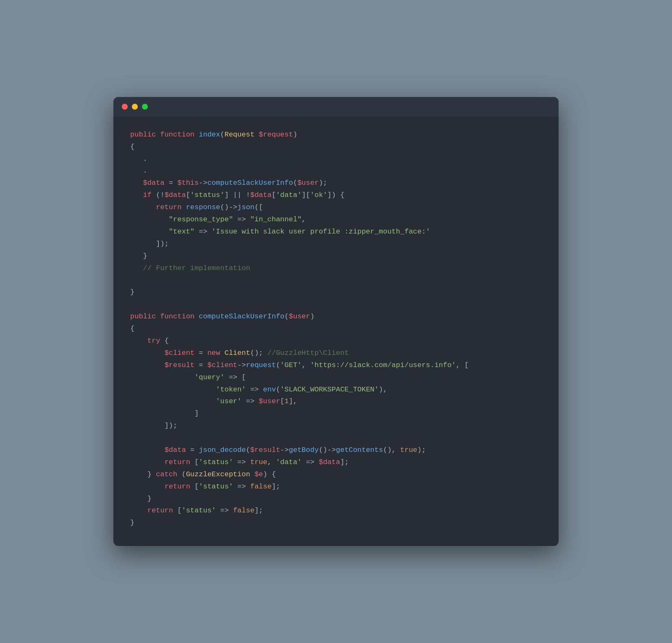 The width and height of the screenshot is (672, 643). What do you see at coordinates (145, 107) in the screenshot?
I see `maximize-button` at bounding box center [145, 107].